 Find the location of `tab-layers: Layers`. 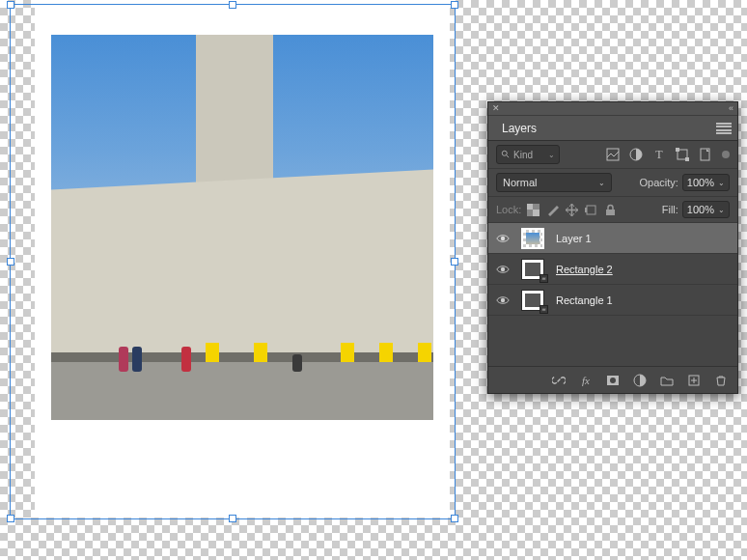

tab-layers: Layers is located at coordinates (519, 128).